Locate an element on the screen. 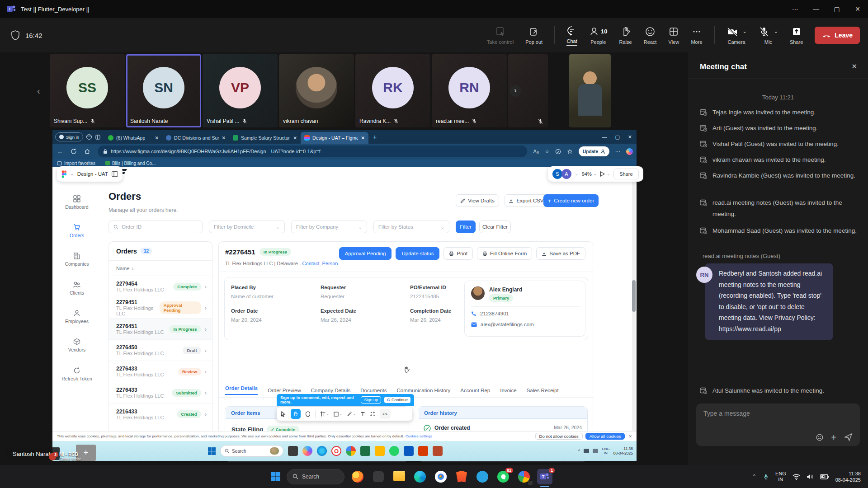 Image resolution: width=868 pixels, height=488 pixels. video-tile: vikram chavan is located at coordinates (316, 91).